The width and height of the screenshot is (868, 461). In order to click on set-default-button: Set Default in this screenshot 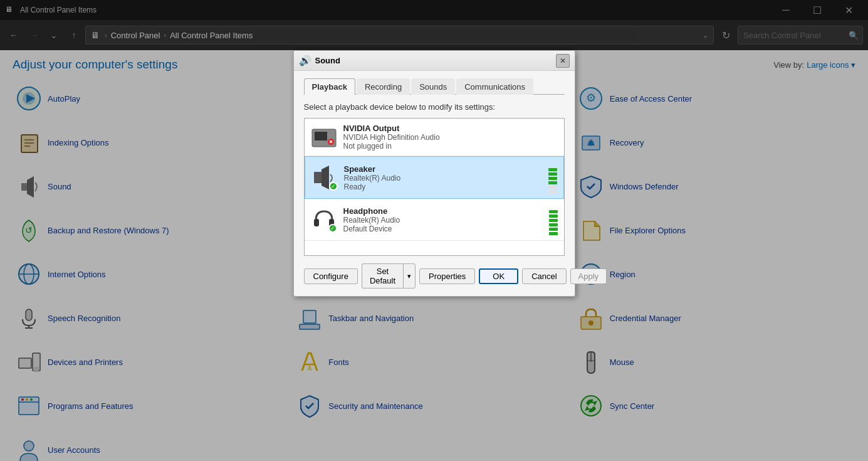, I will do `click(382, 276)`.